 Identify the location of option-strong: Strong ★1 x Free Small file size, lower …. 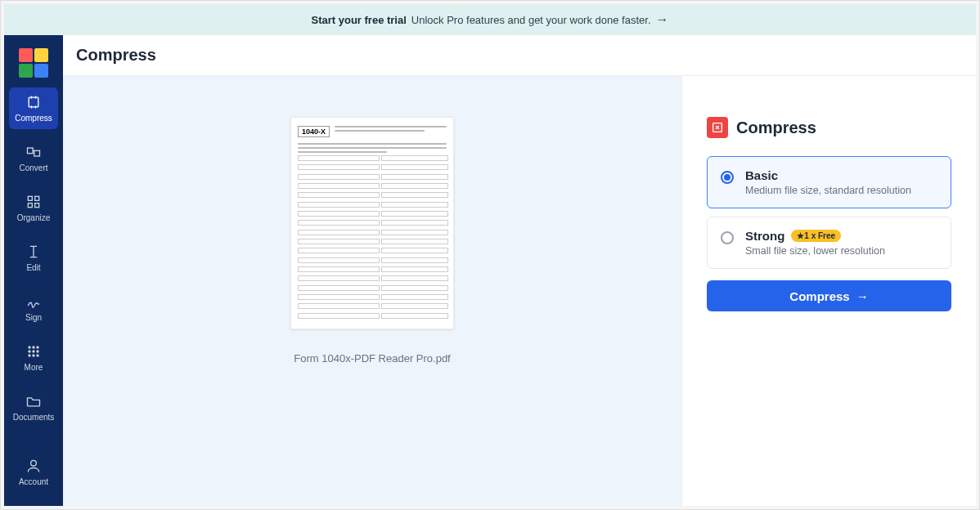
(829, 243).